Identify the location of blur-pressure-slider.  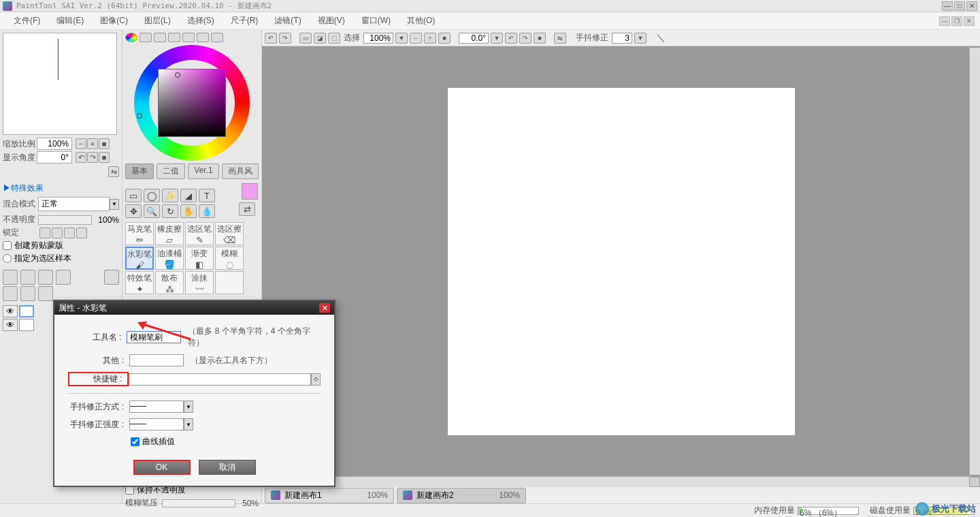
(199, 503).